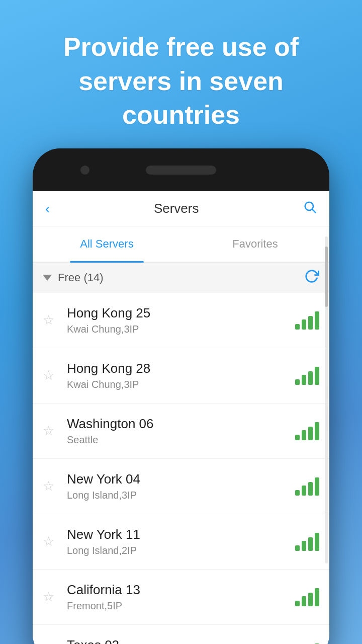 The height and width of the screenshot is (644, 362). I want to click on list-item: ☆ California 13 Fremont,5IP, so click(181, 597).